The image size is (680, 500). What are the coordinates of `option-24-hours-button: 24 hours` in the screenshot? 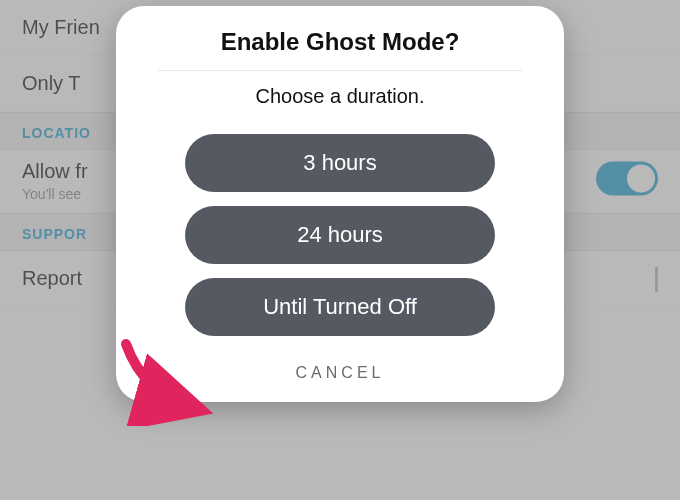 It's located at (340, 235).